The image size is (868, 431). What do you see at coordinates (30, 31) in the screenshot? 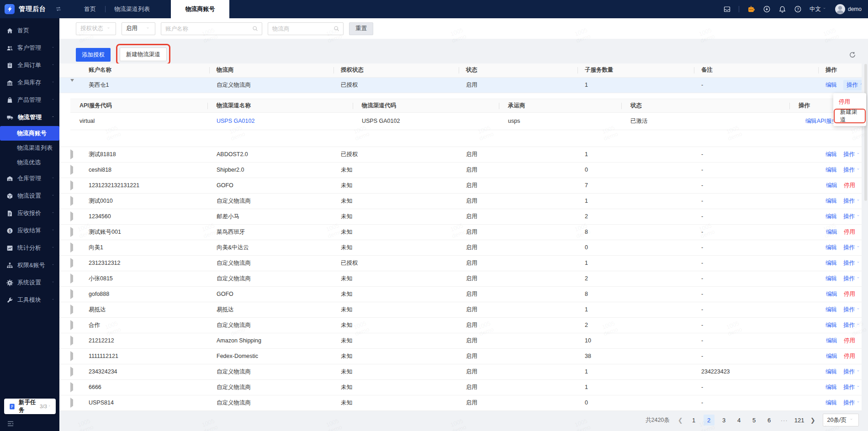
I see `sidebar-item-1: 首页` at bounding box center [30, 31].